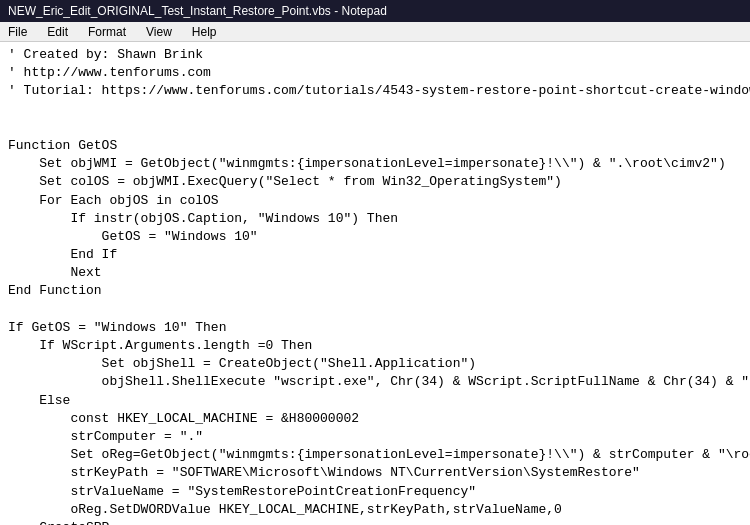 This screenshot has height=525, width=750. Describe the element at coordinates (198, 11) in the screenshot. I see `title-text: NEW_Eric_Edit_ORIGINAL_Test_Instant_Rest…` at that location.